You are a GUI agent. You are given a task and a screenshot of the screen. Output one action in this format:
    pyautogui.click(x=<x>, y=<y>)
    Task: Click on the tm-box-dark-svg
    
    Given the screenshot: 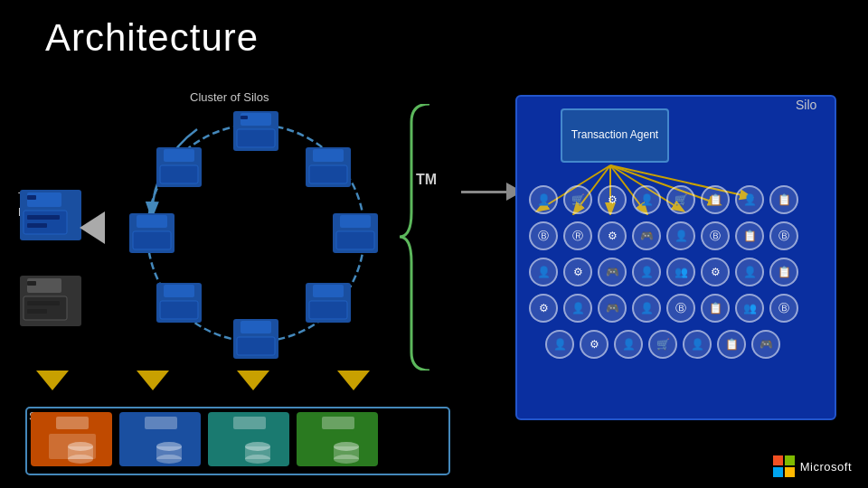 What is the action you would take?
    pyautogui.click(x=51, y=301)
    